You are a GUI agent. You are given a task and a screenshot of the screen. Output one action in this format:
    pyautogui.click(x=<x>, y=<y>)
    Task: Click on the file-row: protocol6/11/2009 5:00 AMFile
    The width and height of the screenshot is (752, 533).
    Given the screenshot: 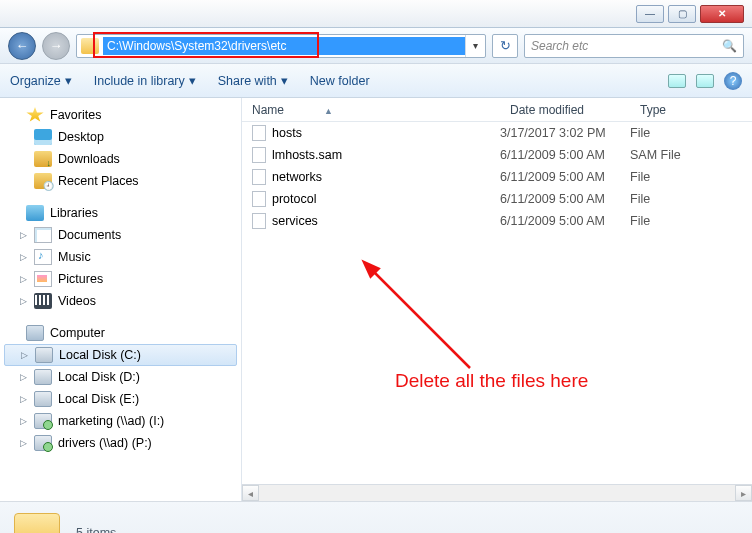 What is the action you would take?
    pyautogui.click(x=497, y=199)
    